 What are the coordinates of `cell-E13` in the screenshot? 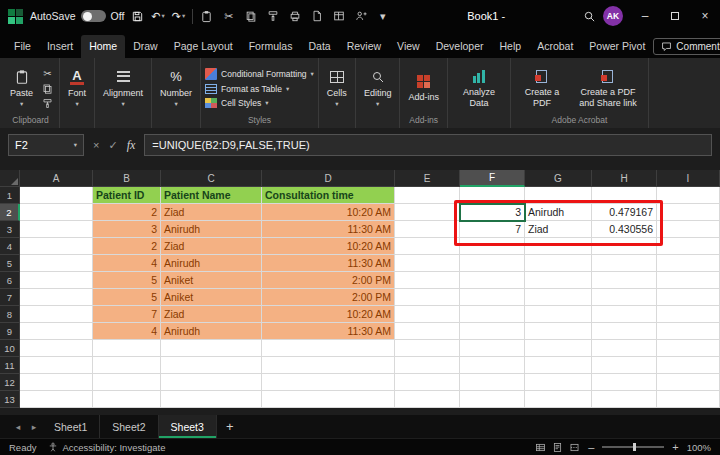 It's located at (428, 400).